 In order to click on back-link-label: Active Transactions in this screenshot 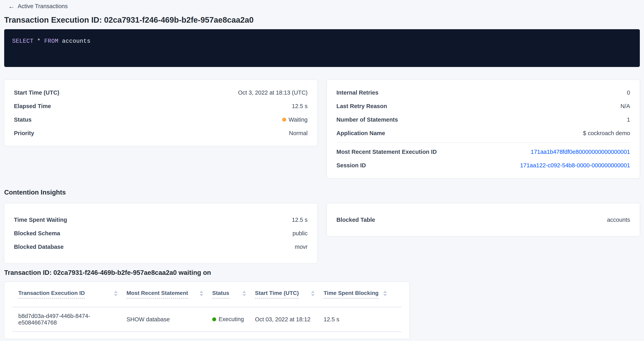, I will do `click(42, 6)`.